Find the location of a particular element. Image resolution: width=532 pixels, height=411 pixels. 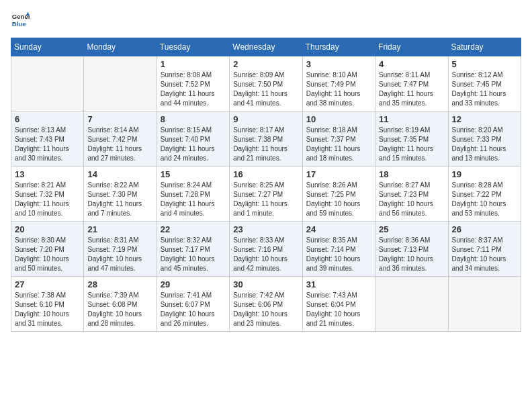

col-header-friday: Friday is located at coordinates (412, 47).